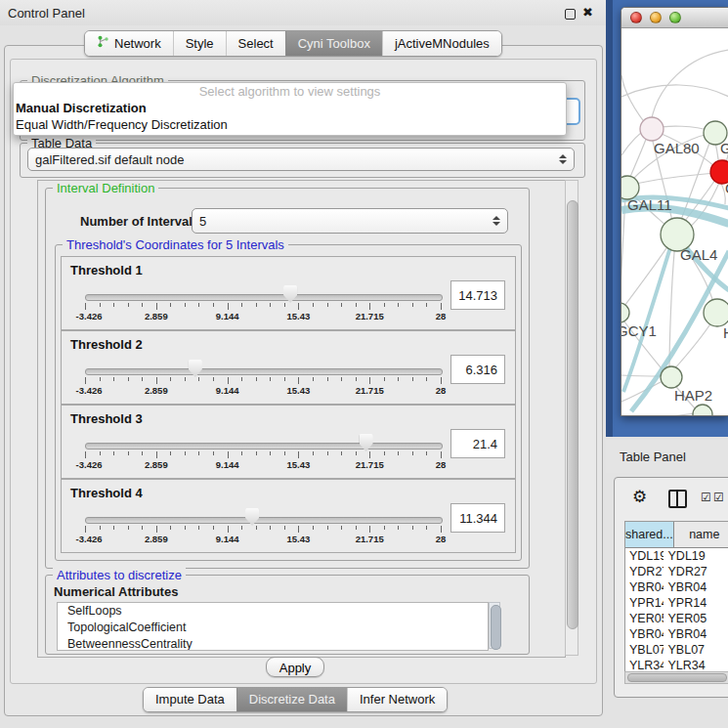  What do you see at coordinates (645, 634) in the screenshot?
I see `cell-shared-name: YBR045C` at bounding box center [645, 634].